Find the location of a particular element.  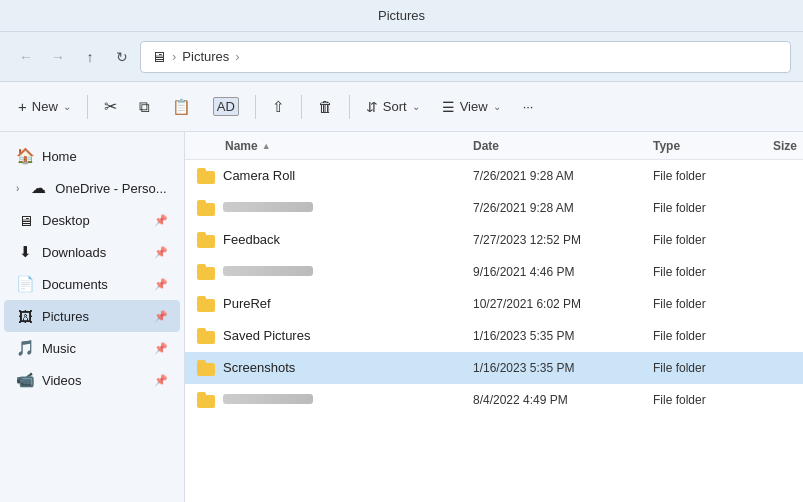

table-row: 7/26/2021 9:28 AMFile folder is located at coordinates (494, 208).